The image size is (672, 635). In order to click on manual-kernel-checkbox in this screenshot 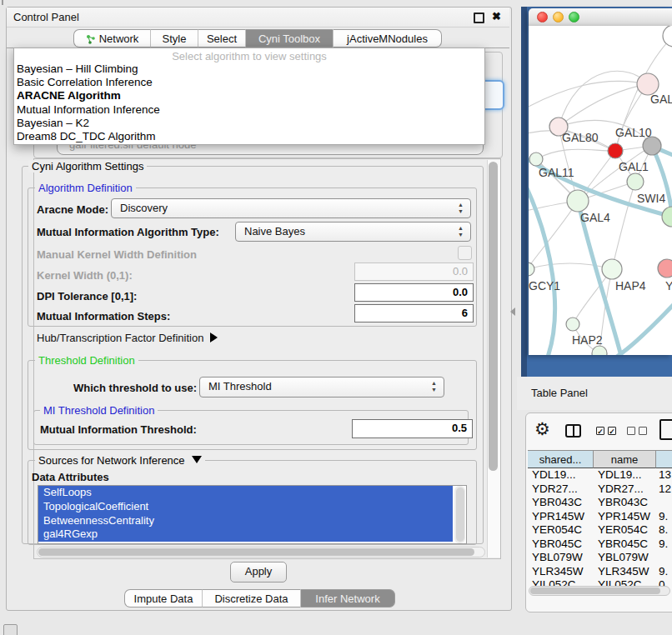, I will do `click(465, 253)`.